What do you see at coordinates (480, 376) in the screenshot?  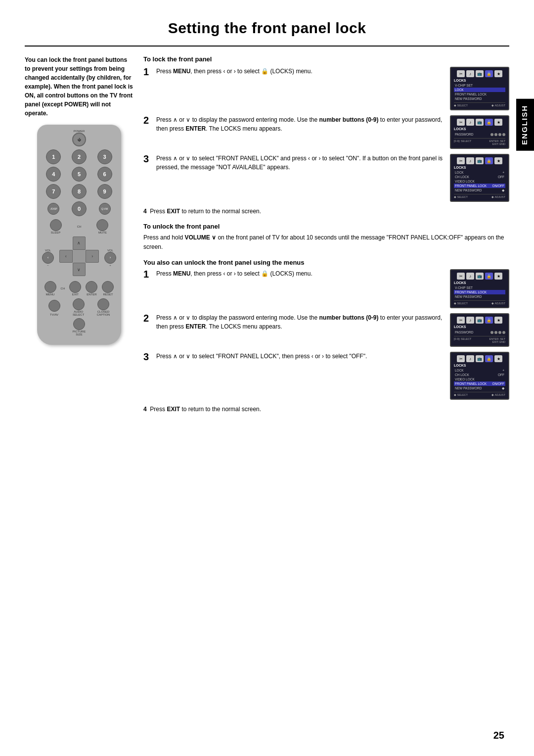 I see `also-screen3: ✂ ♪ 📺 🔒 ★ LOCKS LOCK + CH LOCK OFF VIDEO…` at bounding box center [480, 376].